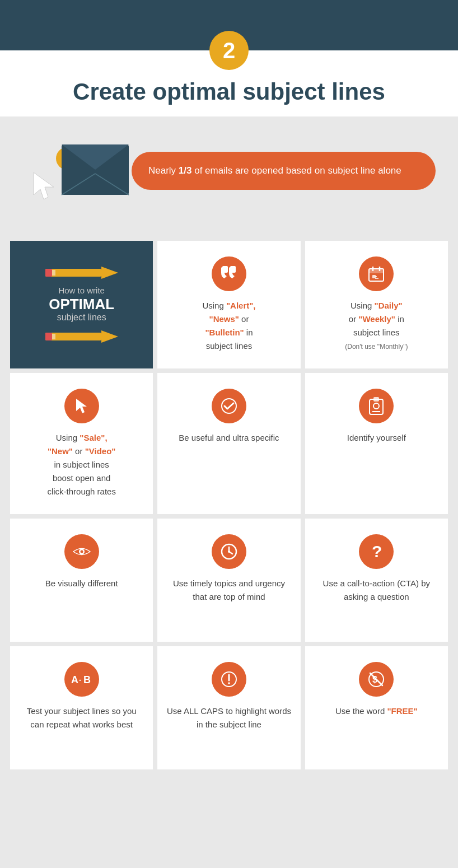  What do you see at coordinates (229, 92) in the screenshot?
I see `page-title: Create optimal subject lines` at bounding box center [229, 92].